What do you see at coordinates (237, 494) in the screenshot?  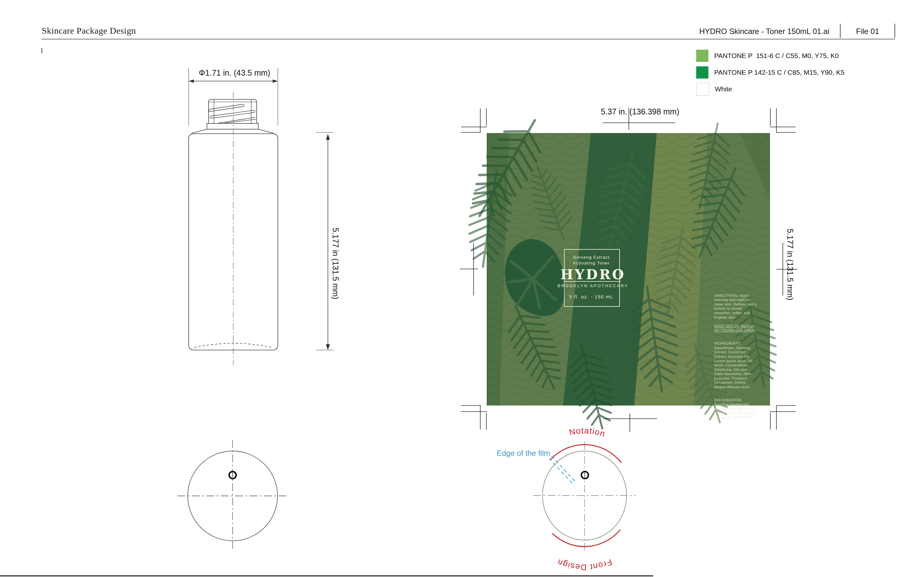 I see `bottle-top-view-svg` at bounding box center [237, 494].